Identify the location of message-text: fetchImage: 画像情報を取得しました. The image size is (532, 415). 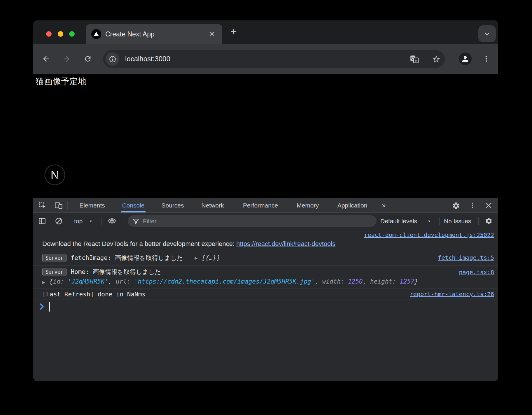
(127, 258).